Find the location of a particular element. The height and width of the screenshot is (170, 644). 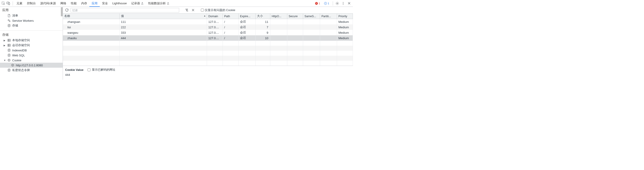

sidebar-item-cookie-origin: http://127.0.0.1:8080 is located at coordinates (32, 65).